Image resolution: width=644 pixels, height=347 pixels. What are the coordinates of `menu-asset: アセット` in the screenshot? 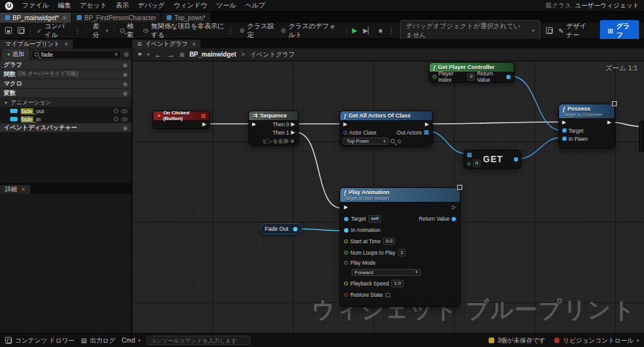 It's located at (93, 6).